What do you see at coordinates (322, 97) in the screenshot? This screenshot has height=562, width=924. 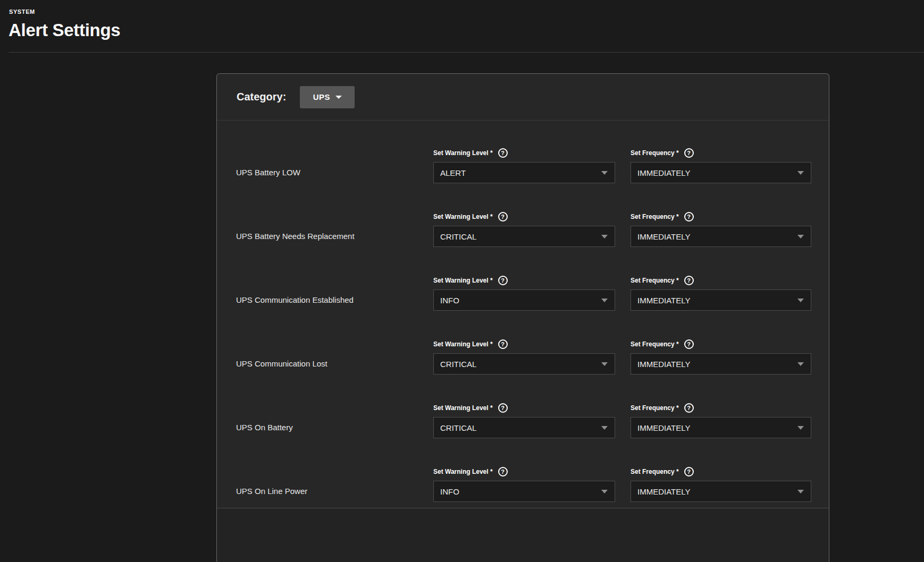 I see `category-dropdown-value: UPS` at bounding box center [322, 97].